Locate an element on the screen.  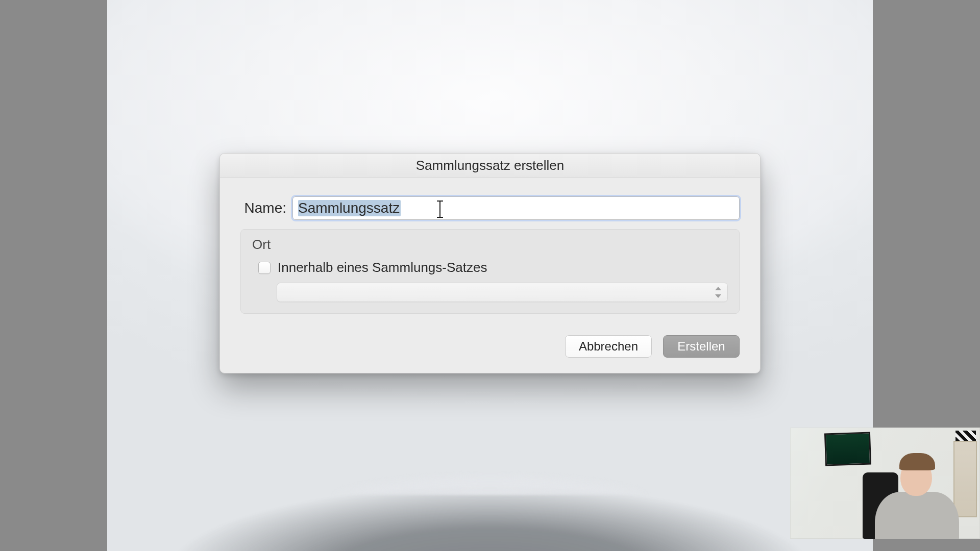
name-input is located at coordinates (516, 208).